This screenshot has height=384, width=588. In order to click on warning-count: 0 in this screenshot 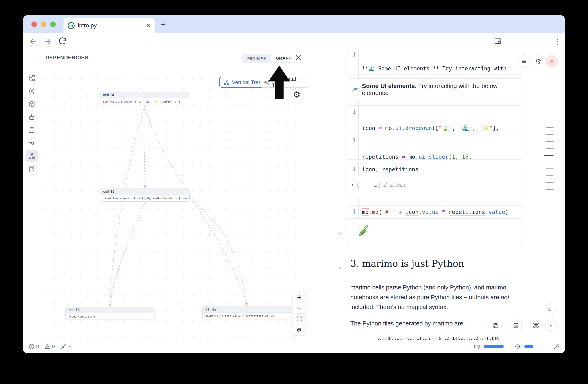, I will do `click(53, 346)`.